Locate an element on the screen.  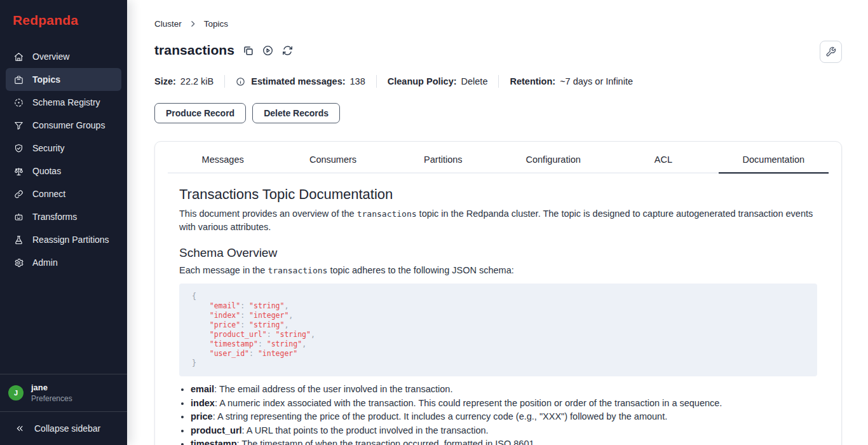
tab-documentation: Documentation is located at coordinates (774, 158).